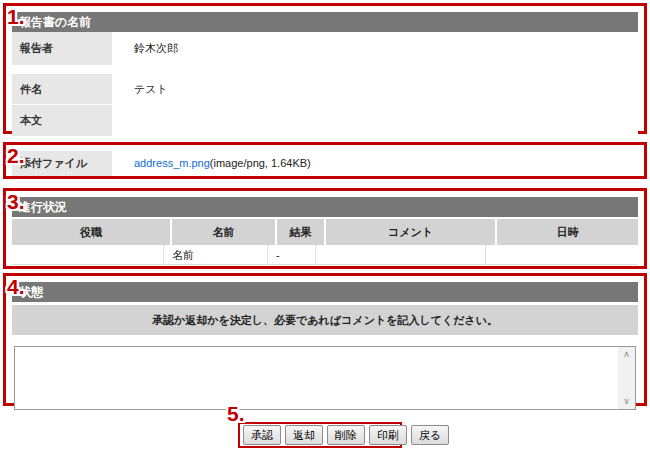 This screenshot has height=460, width=650. I want to click on col-header-position: 役職, so click(92, 232).